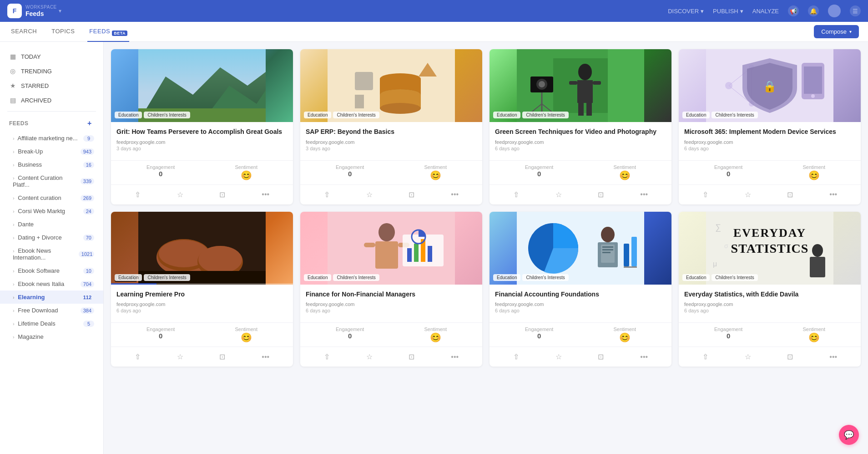  What do you see at coordinates (180, 357) in the screenshot?
I see `star-button-pr: ☆` at bounding box center [180, 357].